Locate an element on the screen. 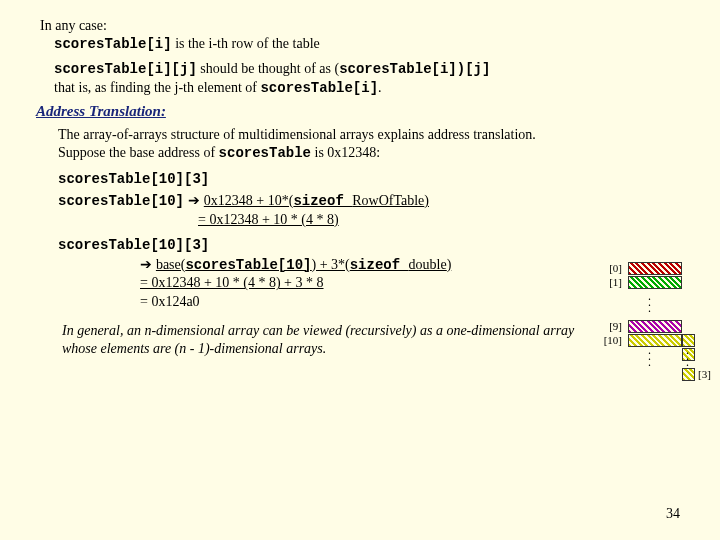 Image resolution: width=720 pixels, height=540 pixels. ij-block: scoresTable[i][j] should be thought of a… is located at coordinates (304, 78).